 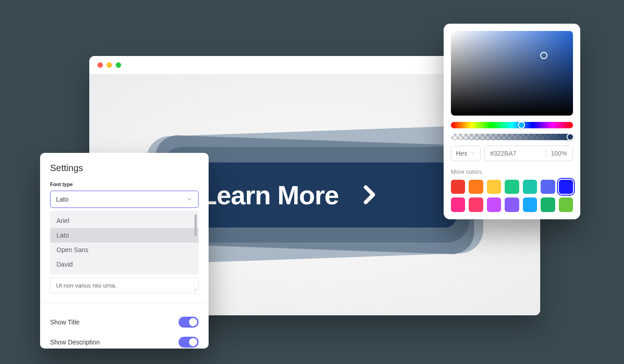 What do you see at coordinates (528, 153) in the screenshot?
I see `hex-input: #322BA7 100%` at bounding box center [528, 153].